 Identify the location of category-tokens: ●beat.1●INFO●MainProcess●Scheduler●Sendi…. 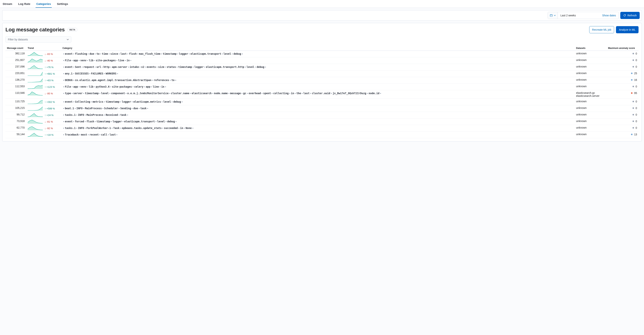
(318, 108).